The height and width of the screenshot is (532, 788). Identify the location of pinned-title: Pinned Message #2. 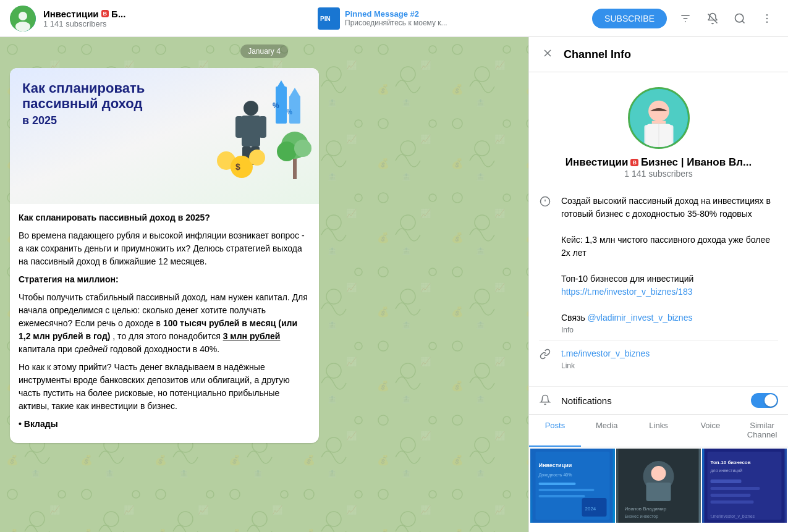
(396, 14).